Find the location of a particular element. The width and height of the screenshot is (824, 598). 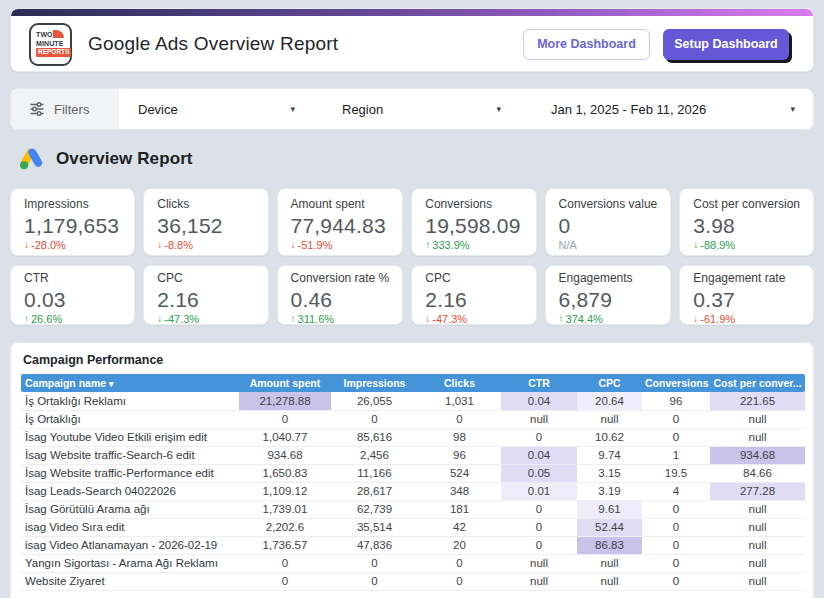

column-header-conversions: Conversions is located at coordinates (676, 383).